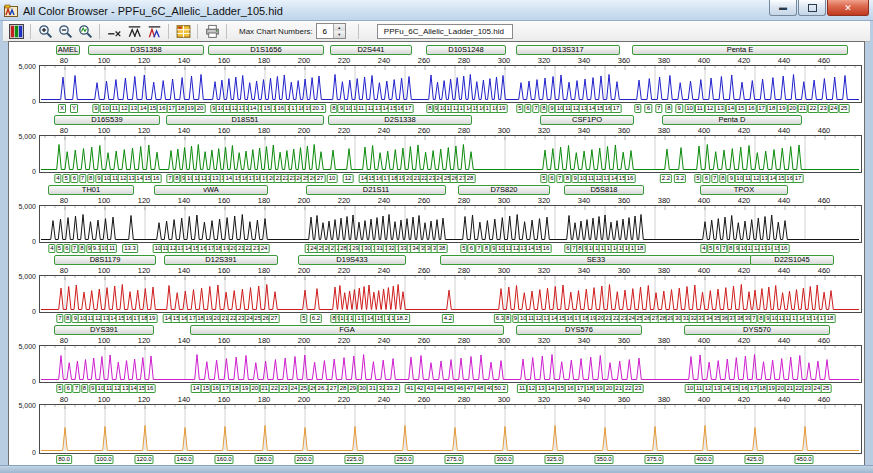 The width and height of the screenshot is (873, 473). What do you see at coordinates (450, 84) in the screenshot?
I see `blue-trace` at bounding box center [450, 84].